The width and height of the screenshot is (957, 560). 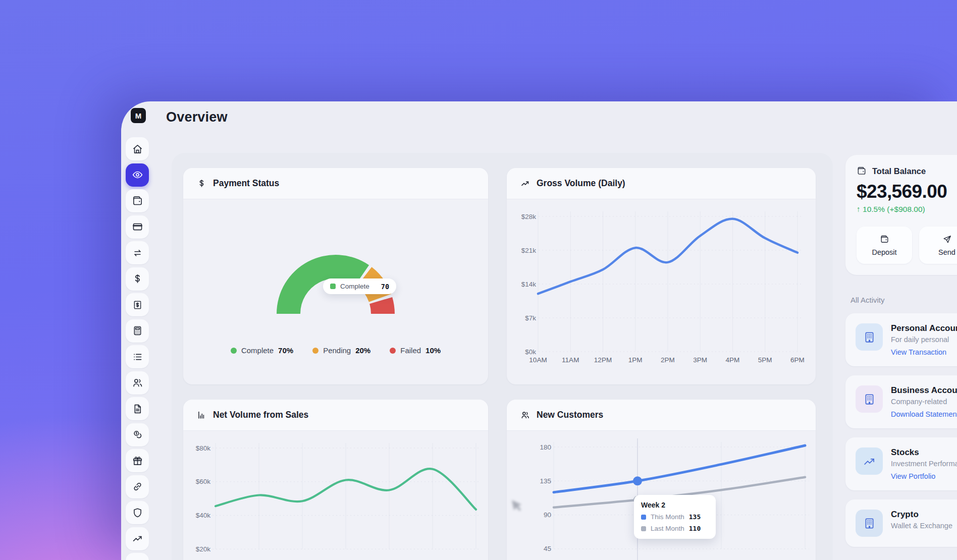 I want to click on legend-value: 10%, so click(x=433, y=350).